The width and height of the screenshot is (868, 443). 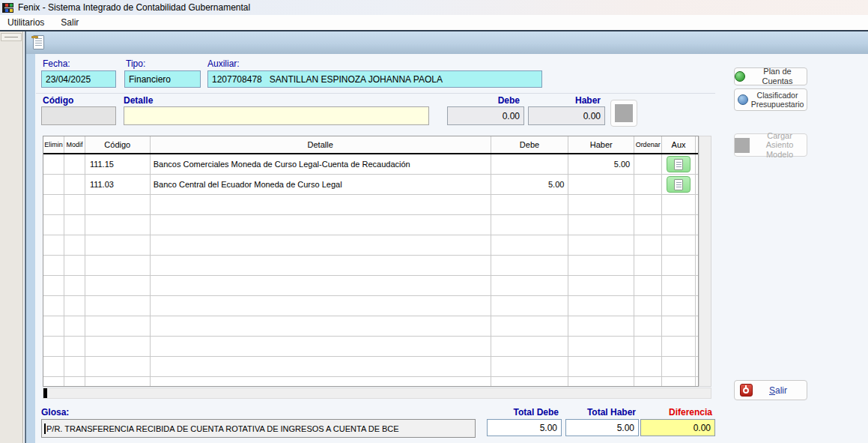 I want to click on header-debe: Debe, so click(x=530, y=145).